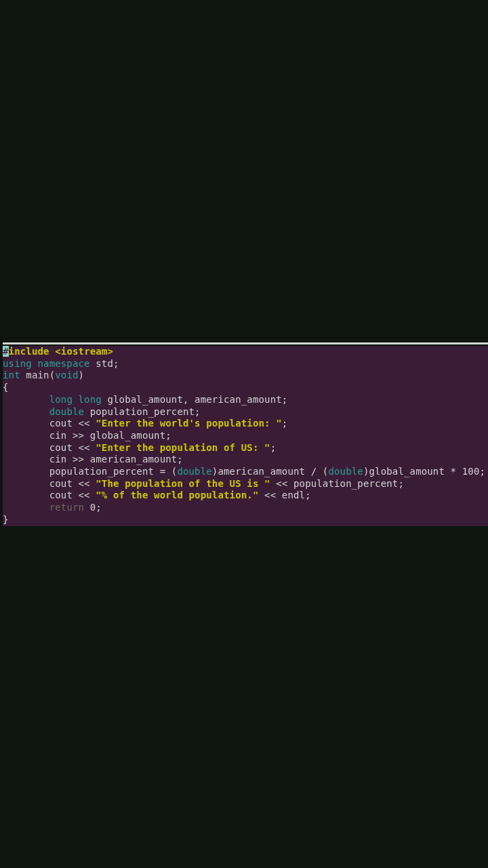  Describe the element at coordinates (110, 435) in the screenshot. I see `cin: cin >> global_amount;` at that location.